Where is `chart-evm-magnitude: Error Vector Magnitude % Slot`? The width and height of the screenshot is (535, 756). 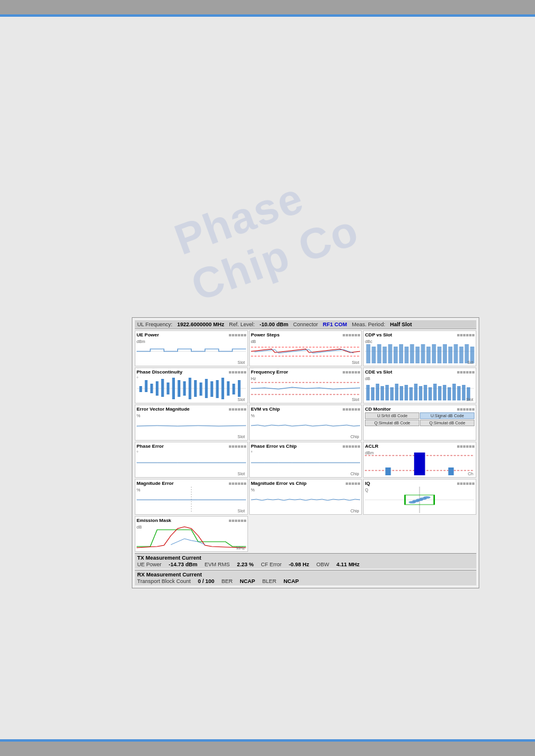 chart-evm-magnitude: Error Vector Magnitude % Slot is located at coordinates (192, 423).